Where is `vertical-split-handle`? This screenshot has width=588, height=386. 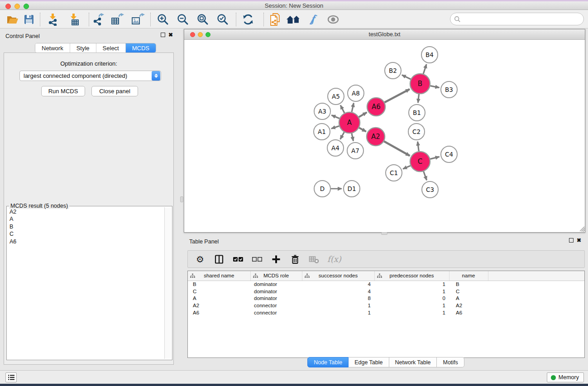 vertical-split-handle is located at coordinates (182, 199).